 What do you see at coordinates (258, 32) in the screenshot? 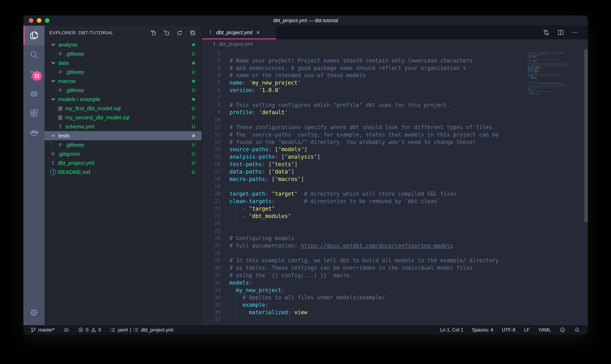
I see `tab-close-icon: ×` at bounding box center [258, 32].